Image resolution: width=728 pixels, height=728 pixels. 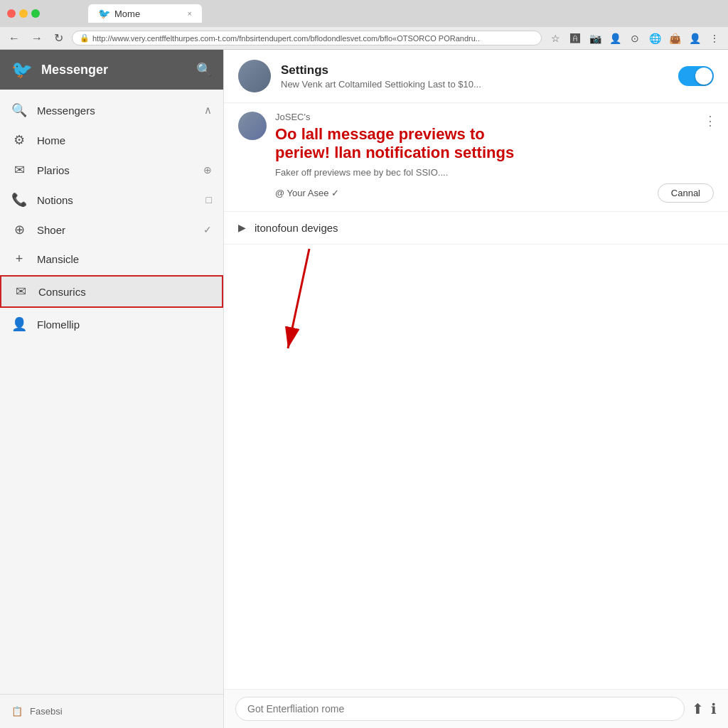 I want to click on browser-chrome: 🐦 Mome × ← → ↻ 🔒 http://www.very.centffe…, so click(x=364, y=25).